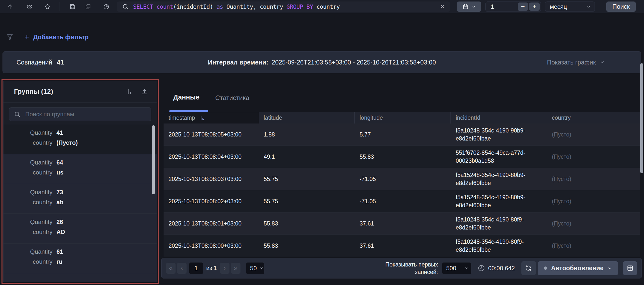  I want to click on cell-incidentid: f5a10248-354c-4190-90b9-e8d2ef60fbae, so click(499, 135).